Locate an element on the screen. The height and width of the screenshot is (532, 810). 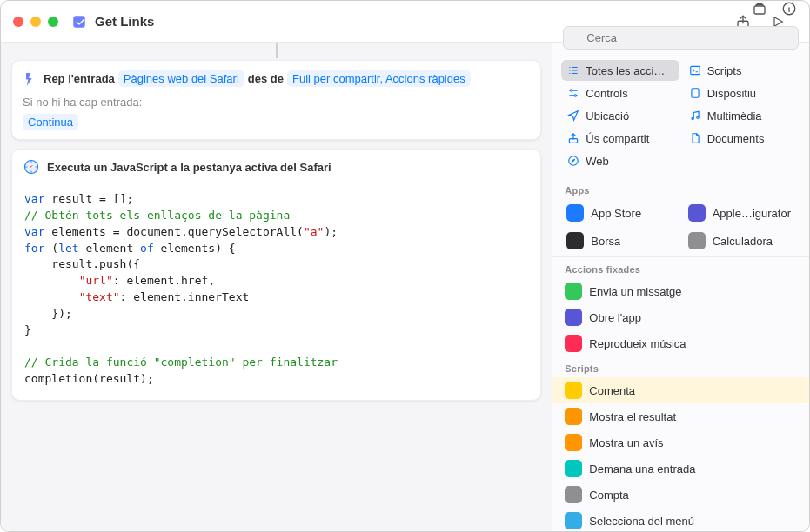
app-item: Borsa is located at coordinates (619, 241).